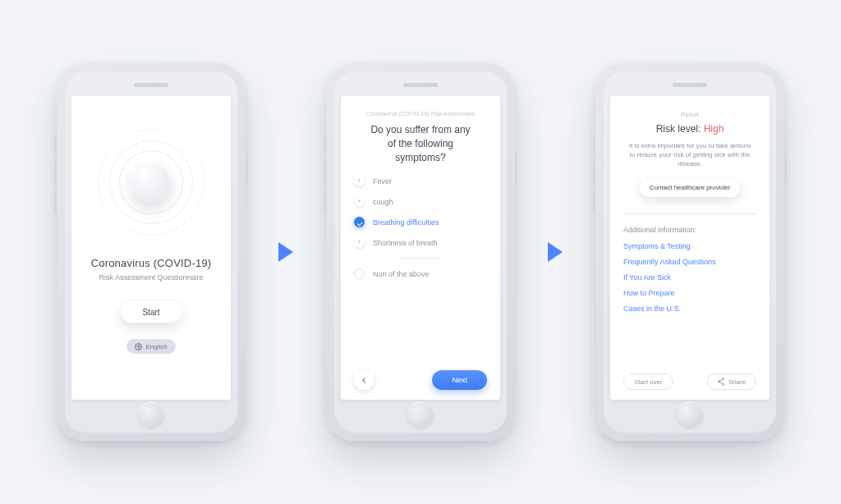 The height and width of the screenshot is (504, 841). Describe the element at coordinates (420, 113) in the screenshot. I see `breadcrumb: Coronavirus (COVID-19) Risk Assessment` at that location.